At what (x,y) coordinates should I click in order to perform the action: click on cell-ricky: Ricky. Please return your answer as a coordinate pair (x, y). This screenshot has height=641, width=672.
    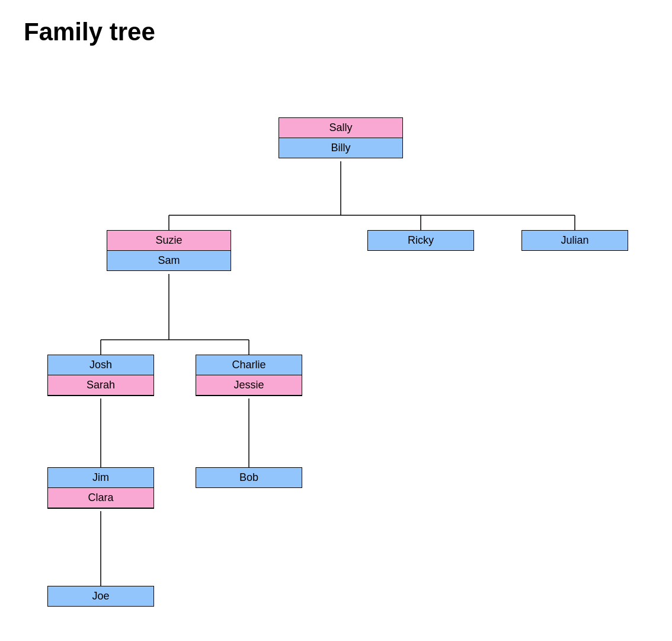
    Looking at the image, I should click on (421, 241).